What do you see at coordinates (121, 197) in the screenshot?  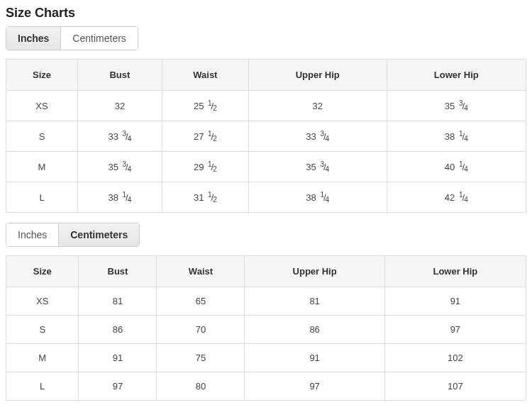 I see `cell-bust: 38 1/4` at bounding box center [121, 197].